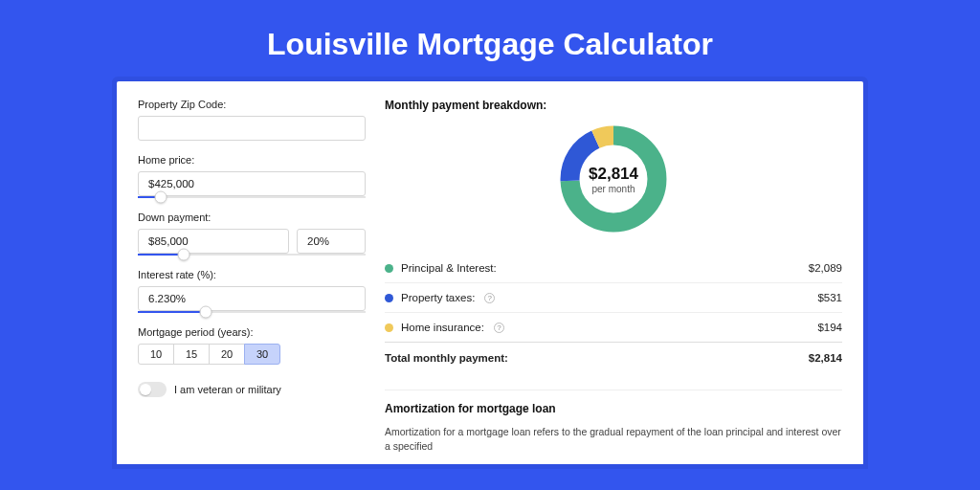  I want to click on legend: Principal & Interest:$2,089Property taxe…, so click(613, 298).